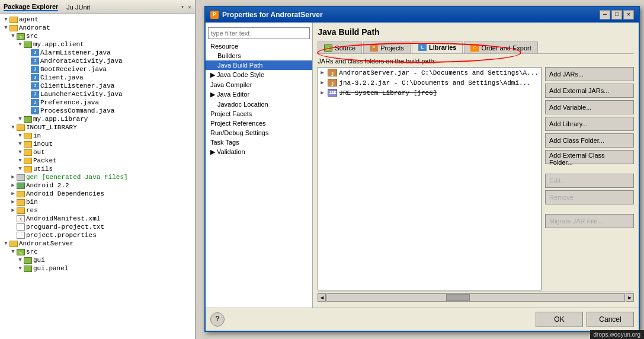 The height and width of the screenshot is (339, 644). Describe the element at coordinates (259, 152) in the screenshot. I see `nav-item-validation: ▶ Validation` at that location.